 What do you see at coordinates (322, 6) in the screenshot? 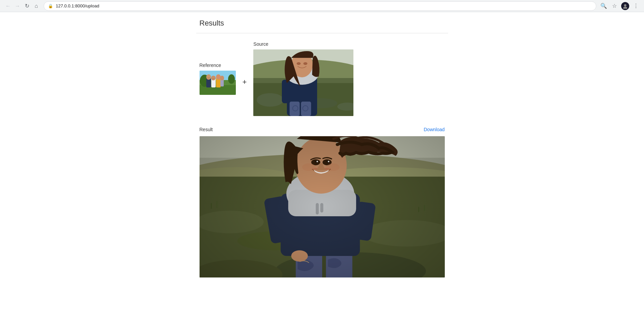
I see `browser-toolbar: ← → ↻ ⌂ 🔒 127.0.0.1:8000/upload 🔍 ☆ ⋮` at bounding box center [322, 6].